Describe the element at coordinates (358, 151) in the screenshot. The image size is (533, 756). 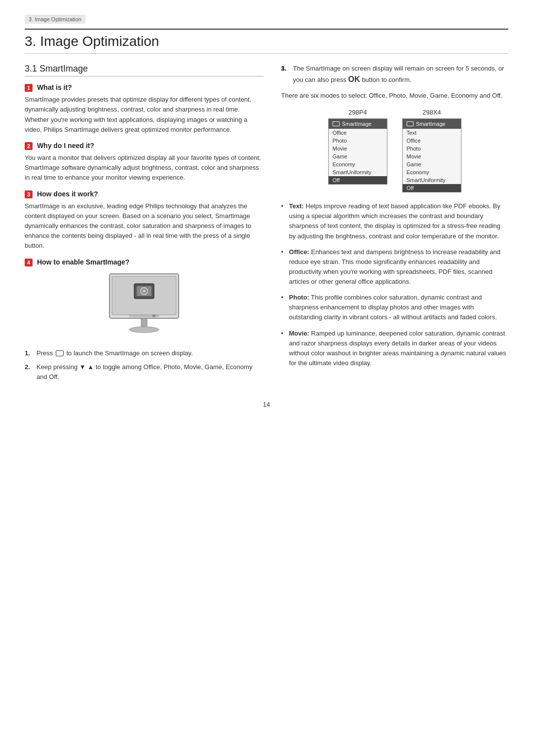
I see `menu-298p4-box: SmartImage Office Photo Movie Game Econo…` at that location.